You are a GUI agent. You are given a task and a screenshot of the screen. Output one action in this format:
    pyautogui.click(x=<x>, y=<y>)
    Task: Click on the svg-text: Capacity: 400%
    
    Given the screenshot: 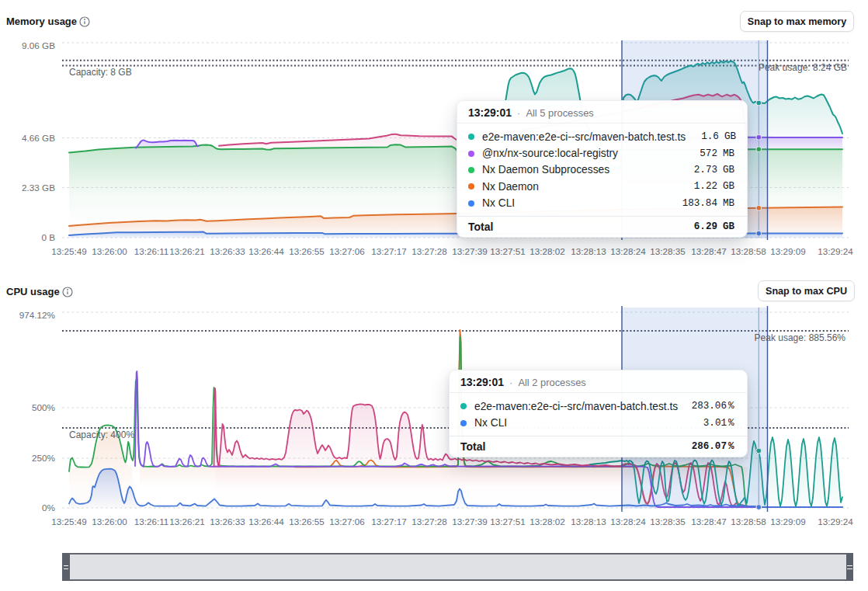 What is the action you would take?
    pyautogui.click(x=102, y=435)
    